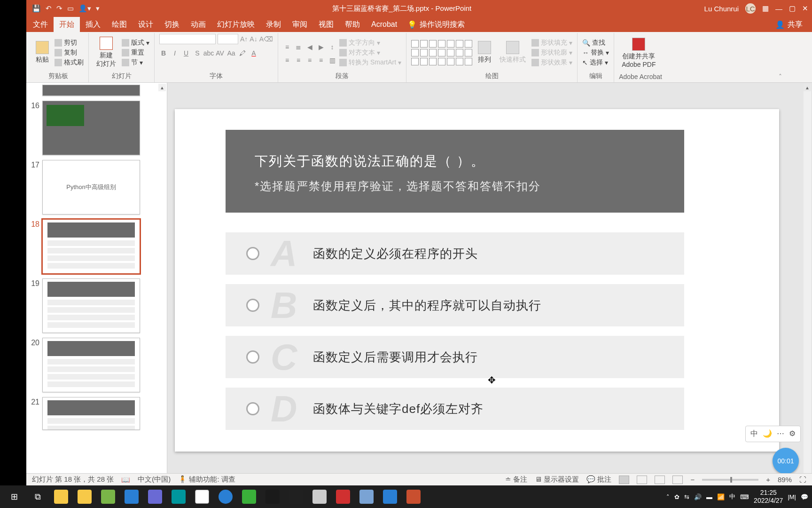  What do you see at coordinates (172, 24) in the screenshot?
I see `tab-transitions: 切换` at bounding box center [172, 24].